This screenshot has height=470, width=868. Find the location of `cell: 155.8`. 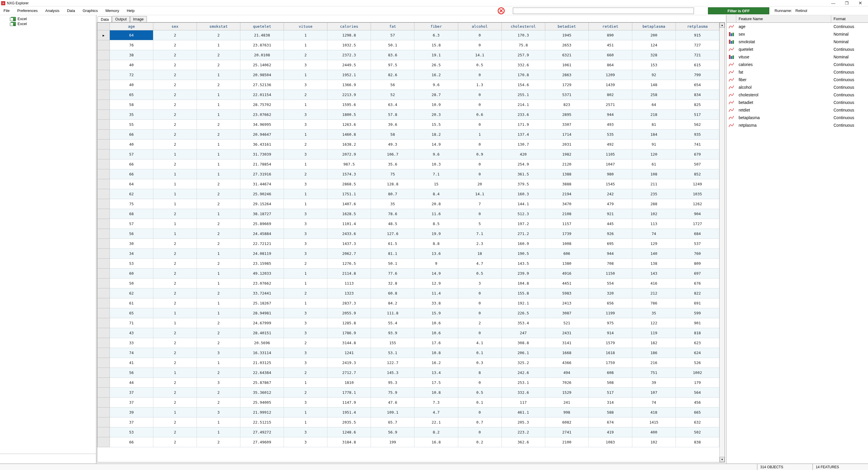

cell: 155.8 is located at coordinates (523, 293).